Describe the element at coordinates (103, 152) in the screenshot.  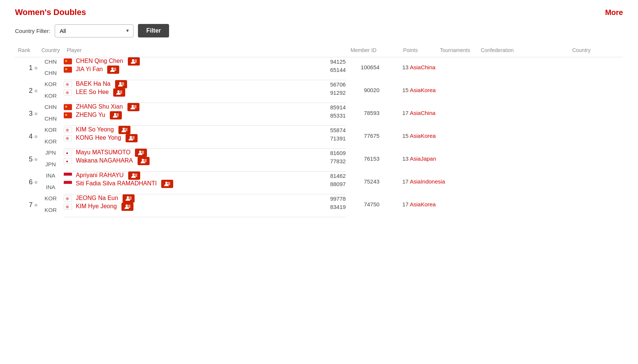
I see `player-link: Mayu MATSUMOTO` at that location.